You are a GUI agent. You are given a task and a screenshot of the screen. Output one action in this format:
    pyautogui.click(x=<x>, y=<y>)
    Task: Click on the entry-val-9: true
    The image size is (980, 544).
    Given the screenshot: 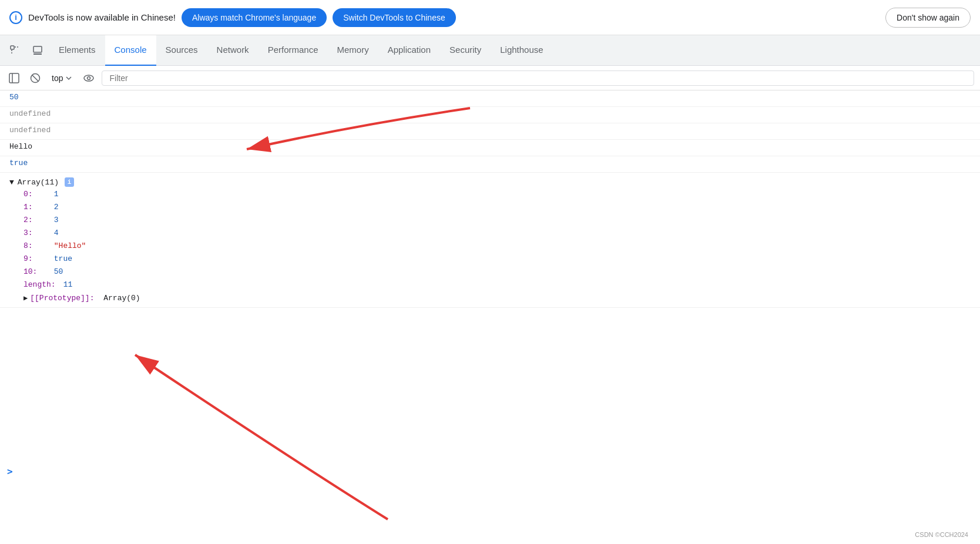 What is the action you would take?
    pyautogui.click(x=63, y=258)
    